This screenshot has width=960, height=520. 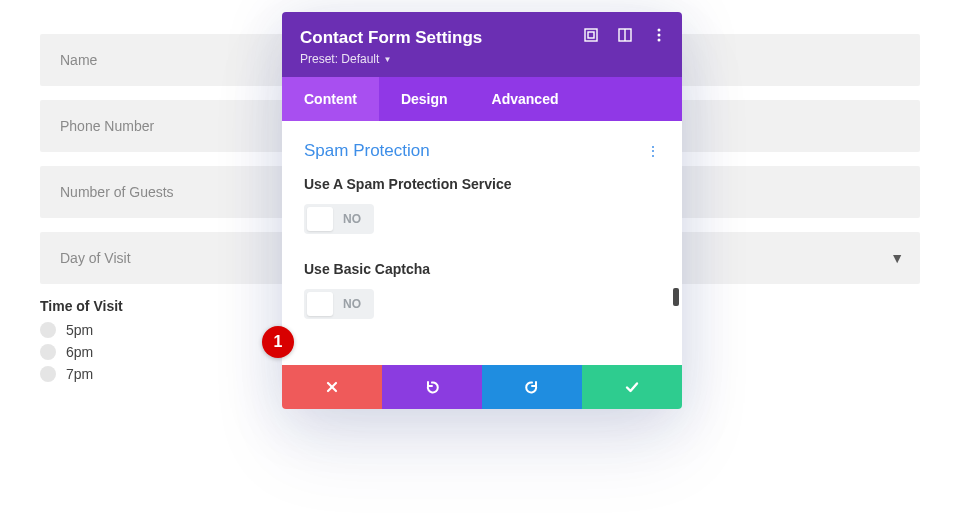 What do you see at coordinates (414, 270) in the screenshot?
I see `option-basic-captcha-label: Use Basic Captcha` at bounding box center [414, 270].